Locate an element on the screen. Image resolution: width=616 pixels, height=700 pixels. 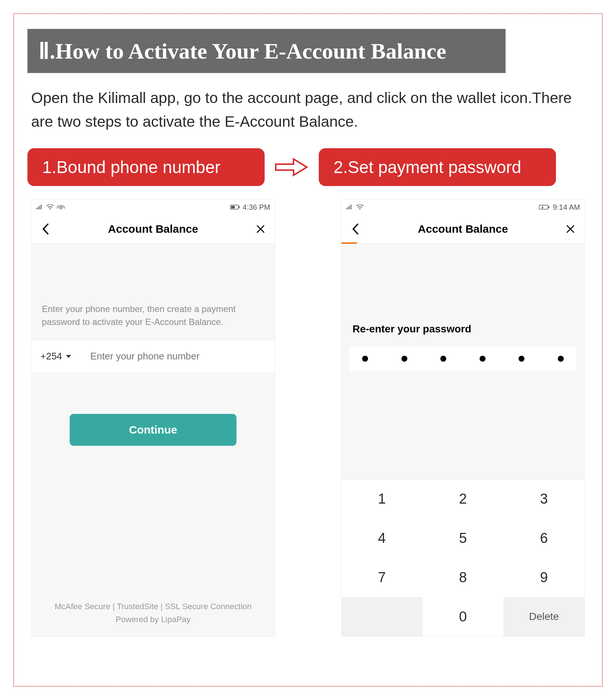
step-1-pill: 1.Bound phone number is located at coordinates (146, 167).